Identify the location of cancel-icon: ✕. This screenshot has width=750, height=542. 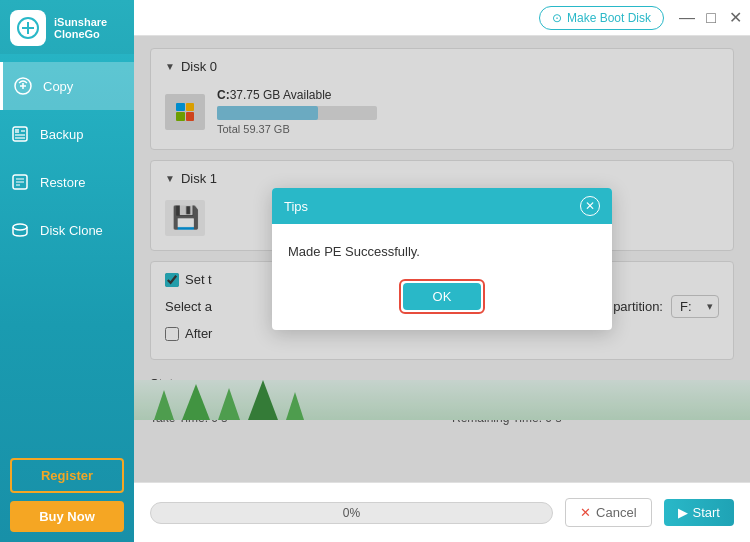
(586, 512).